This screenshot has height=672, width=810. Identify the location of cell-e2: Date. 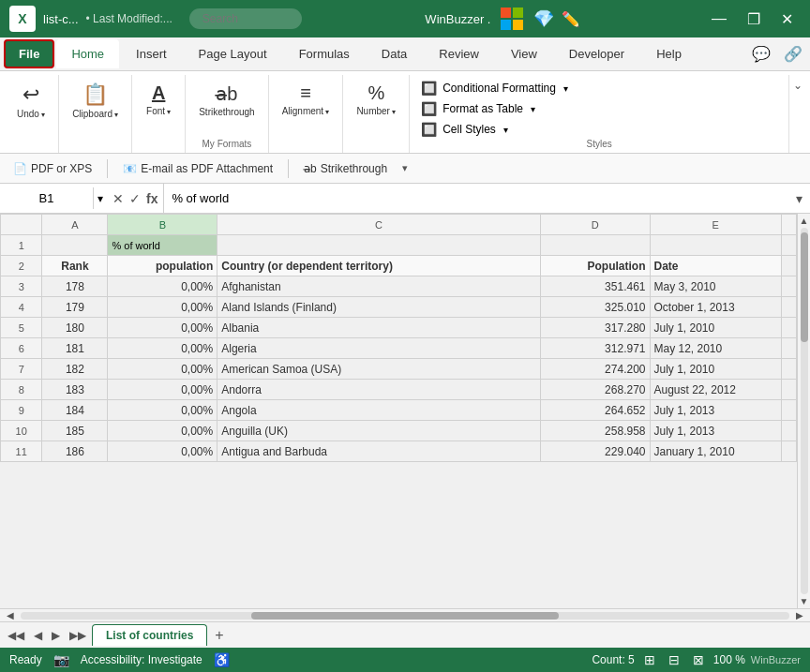
(715, 266).